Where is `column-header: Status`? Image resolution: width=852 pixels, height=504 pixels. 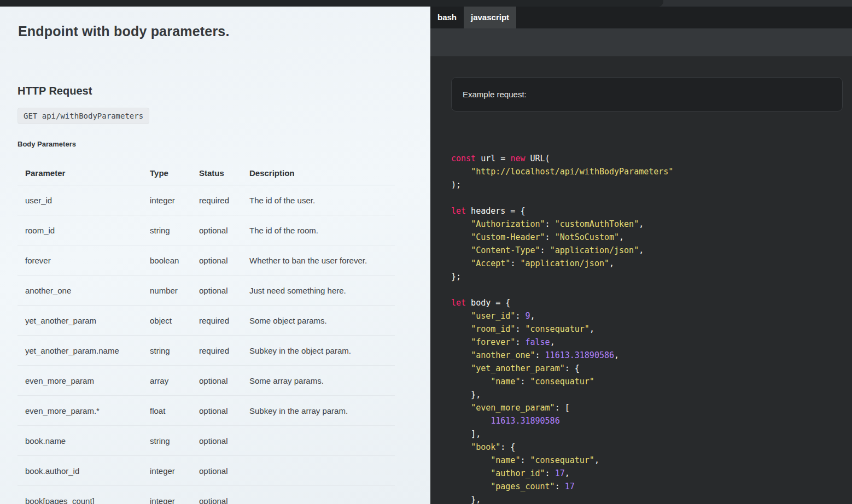
column-header: Status is located at coordinates (224, 174).